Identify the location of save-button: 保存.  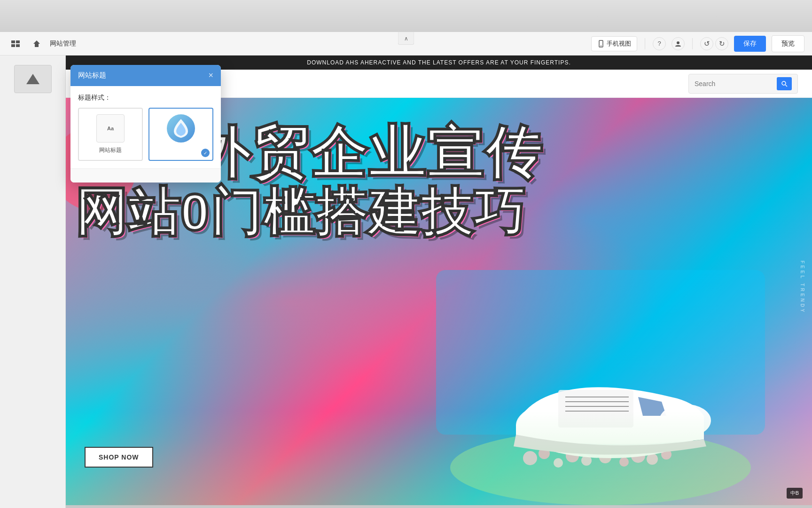
(750, 44).